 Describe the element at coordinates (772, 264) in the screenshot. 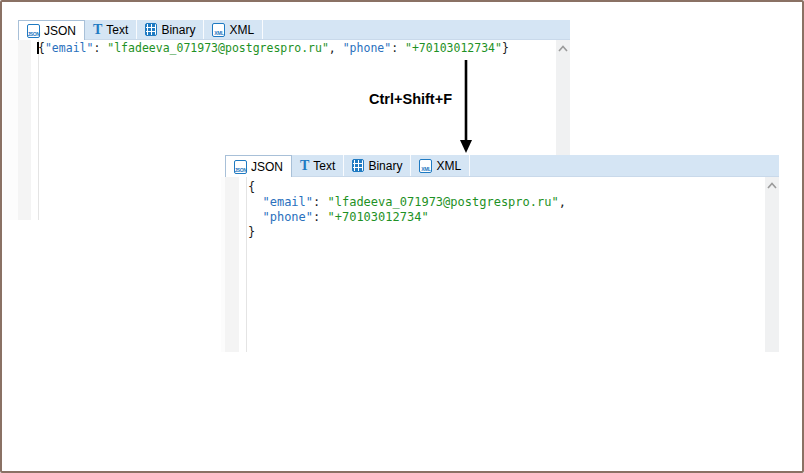

I see `vertical-scrollbar` at that location.